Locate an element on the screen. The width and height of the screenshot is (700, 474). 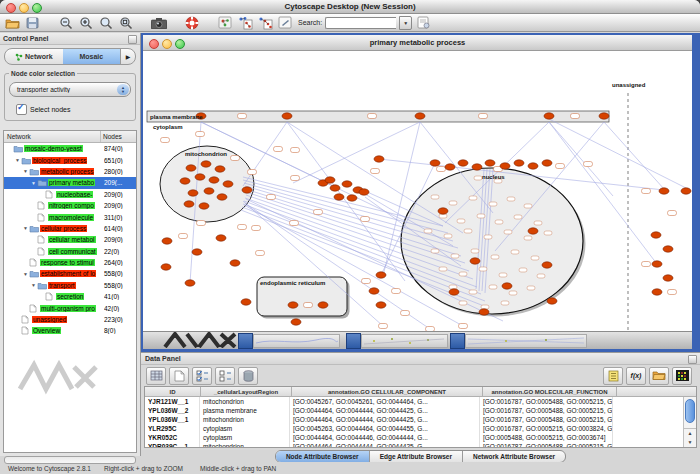
tree-row: ▼primary metabo209(... is located at coordinates (70, 182).